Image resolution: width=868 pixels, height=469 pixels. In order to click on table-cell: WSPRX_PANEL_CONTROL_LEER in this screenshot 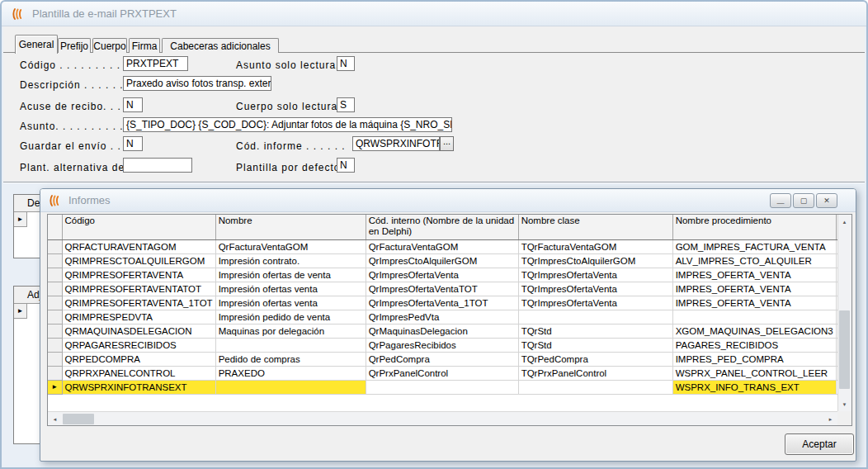, I will do `click(754, 373)`.